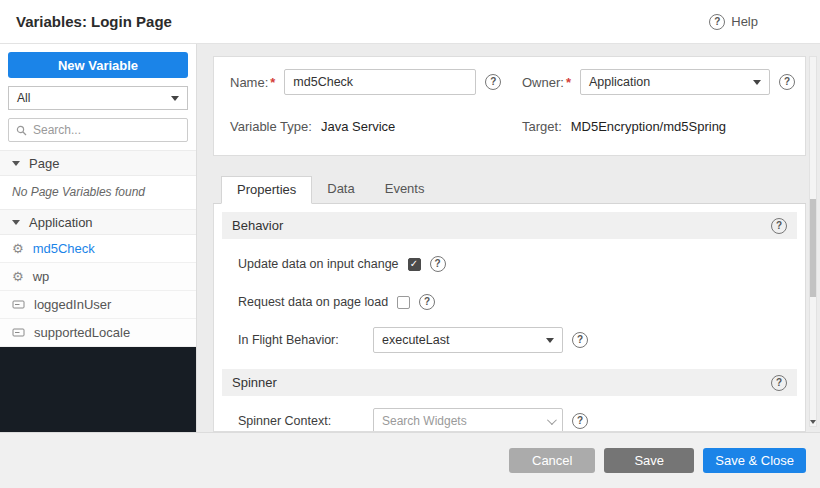 This screenshot has height=488, width=820. I want to click on tab-events: Events, so click(405, 190).